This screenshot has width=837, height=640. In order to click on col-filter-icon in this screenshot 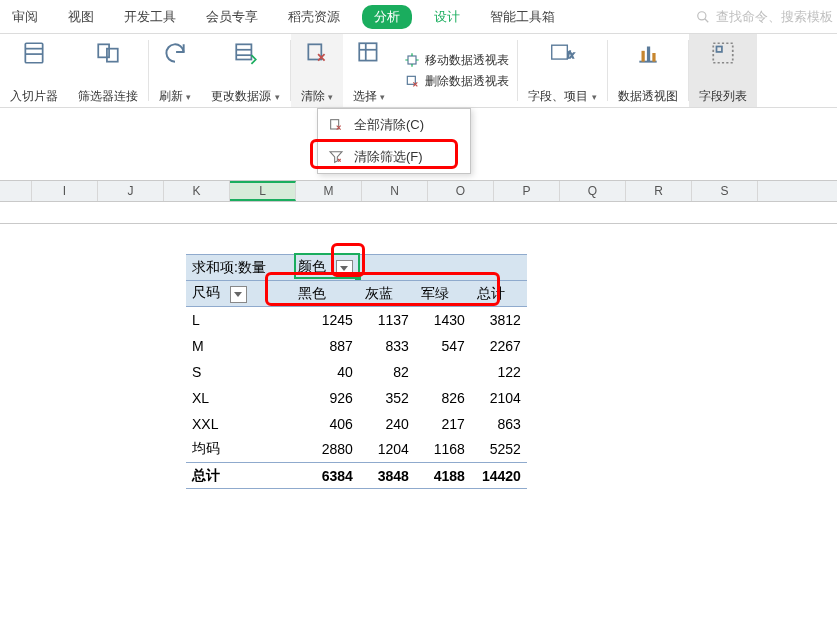, I will do `click(344, 268)`.